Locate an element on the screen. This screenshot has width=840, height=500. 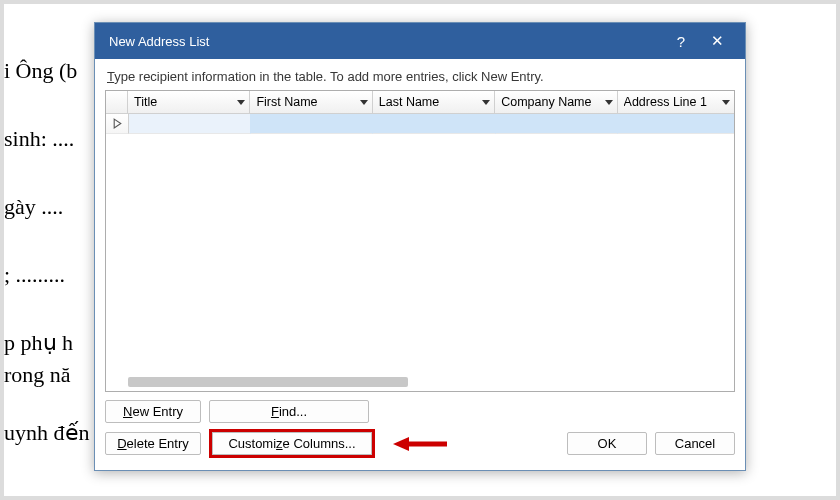
help-button: ? is located at coordinates (681, 42).